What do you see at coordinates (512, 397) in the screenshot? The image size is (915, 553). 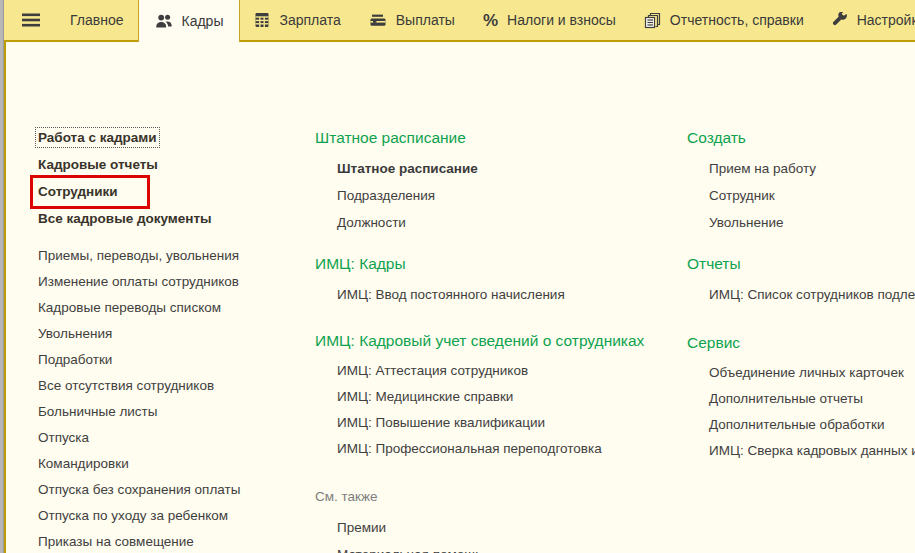 I see `link-imc-medicinskie-spravki: ИМЦ: Медицинские справки` at bounding box center [512, 397].